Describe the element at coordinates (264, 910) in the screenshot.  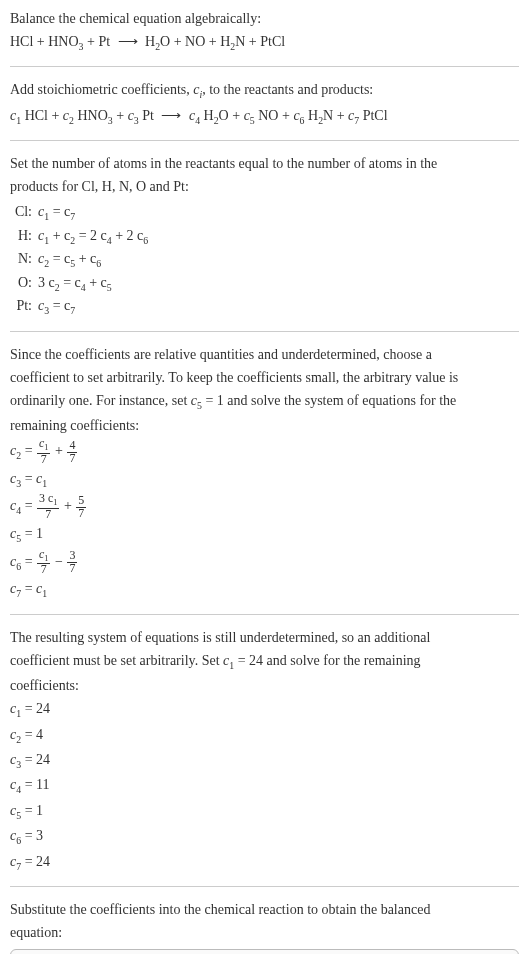
I see `step5-p1: Substitute the coefficients into the che…` at that location.